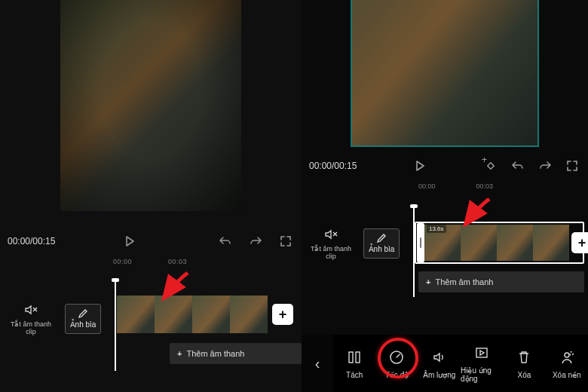 The image size is (588, 392). Describe the element at coordinates (567, 375) in the screenshot. I see `tool-label: Xóa nền` at that location.